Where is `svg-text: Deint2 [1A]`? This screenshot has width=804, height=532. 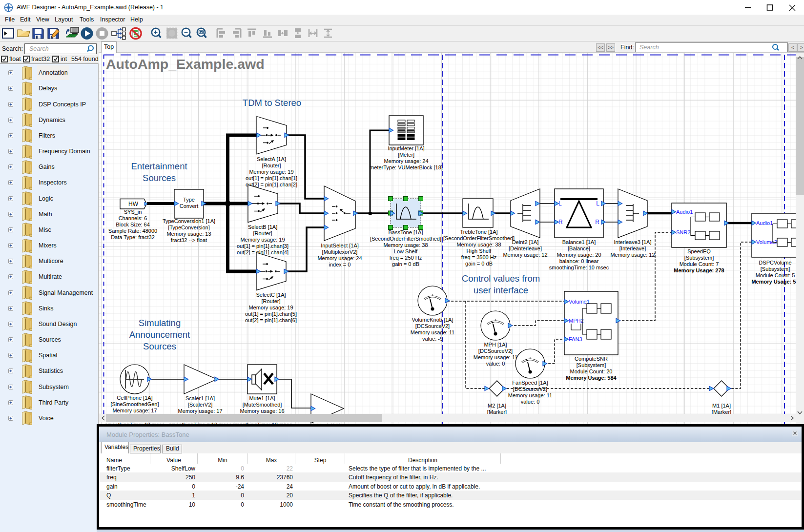 svg-text: Deint2 [1A] is located at coordinates (525, 242).